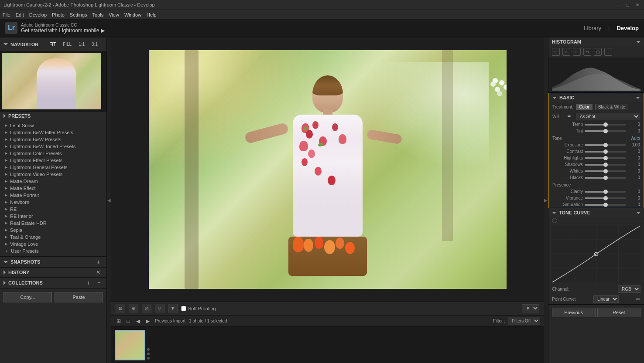 The height and width of the screenshot is (363, 644). What do you see at coordinates (53, 262) in the screenshot?
I see `snapshots-header: Snapshots +` at bounding box center [53, 262].